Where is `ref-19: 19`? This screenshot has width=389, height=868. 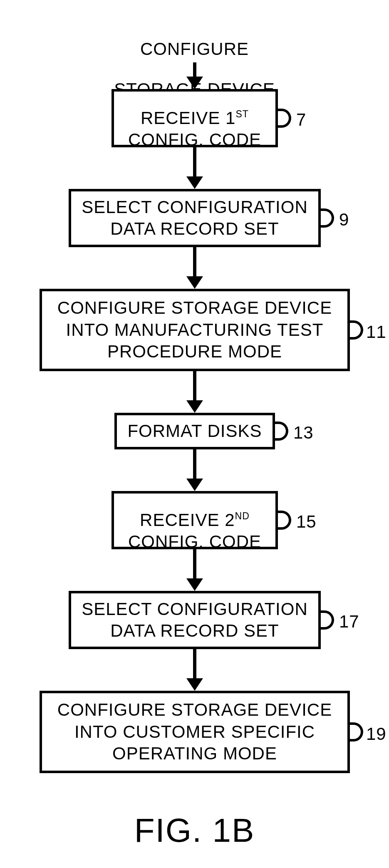
ref-19: 19 is located at coordinates (376, 734).